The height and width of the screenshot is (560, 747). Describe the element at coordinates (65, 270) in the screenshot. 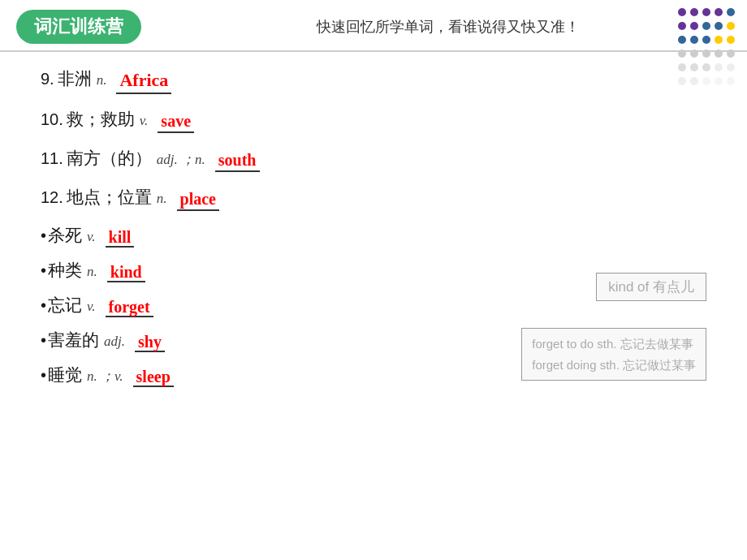

I see `chinese-kind: 种类` at that location.